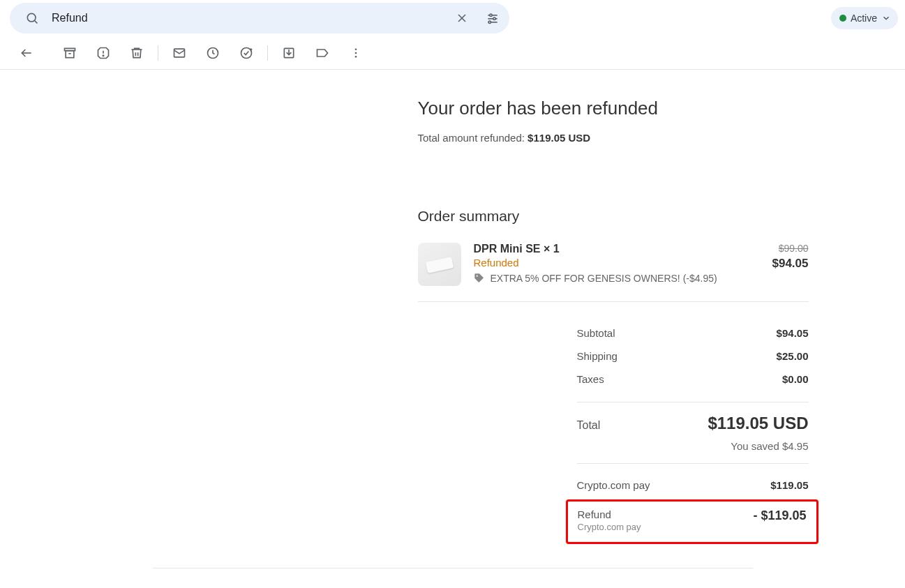 The height and width of the screenshot is (588, 905). I want to click on order-summary-heading: Order summary, so click(613, 216).